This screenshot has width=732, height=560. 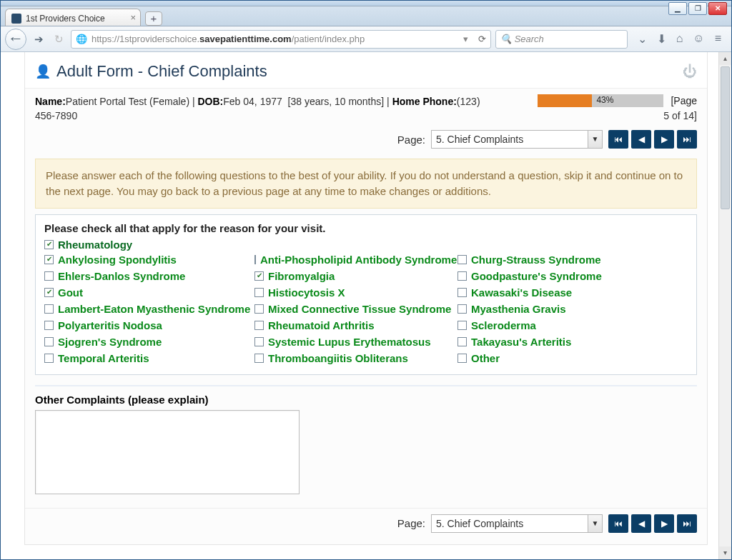 I want to click on scroll-up-icon: ▴, so click(x=725, y=59).